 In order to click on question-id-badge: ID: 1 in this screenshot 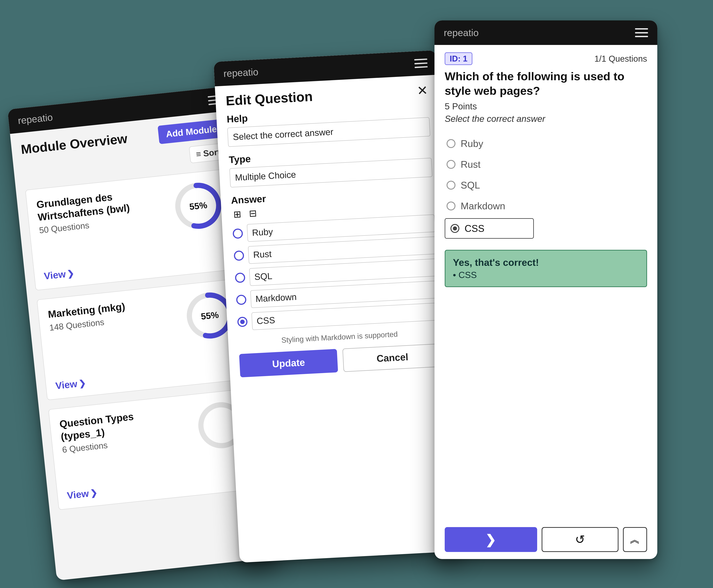, I will do `click(458, 59)`.